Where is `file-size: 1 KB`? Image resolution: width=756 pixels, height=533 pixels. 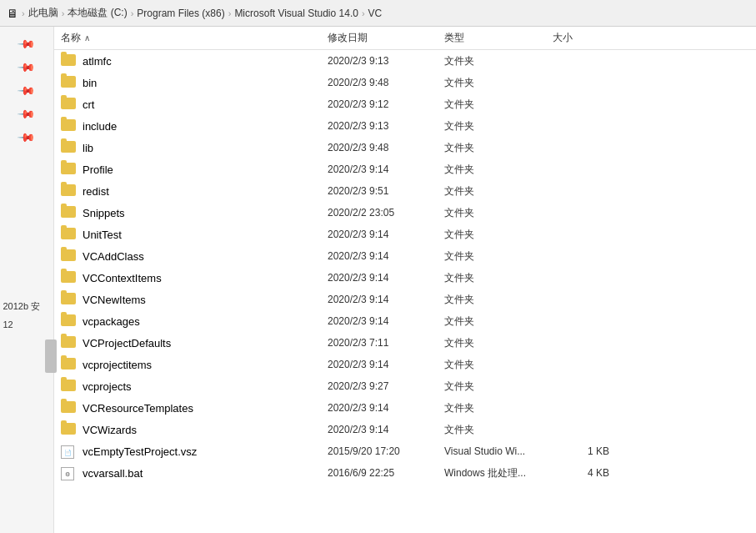 file-size: 1 KB is located at coordinates (586, 451).